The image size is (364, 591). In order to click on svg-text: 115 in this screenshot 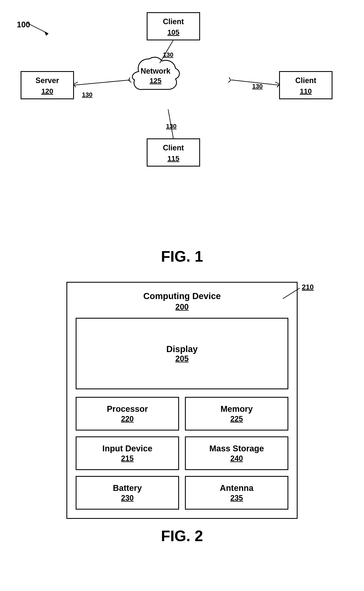, I will do `click(174, 159)`.